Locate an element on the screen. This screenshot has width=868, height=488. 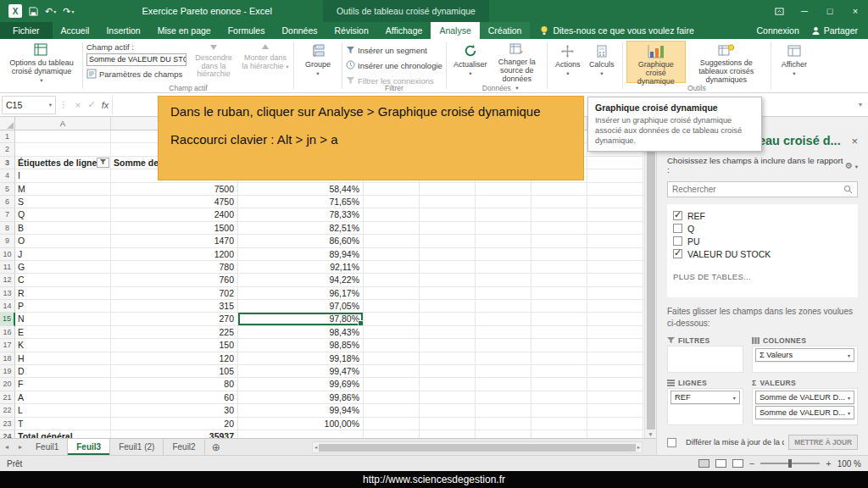
search-input: Rechercher is located at coordinates (763, 190).